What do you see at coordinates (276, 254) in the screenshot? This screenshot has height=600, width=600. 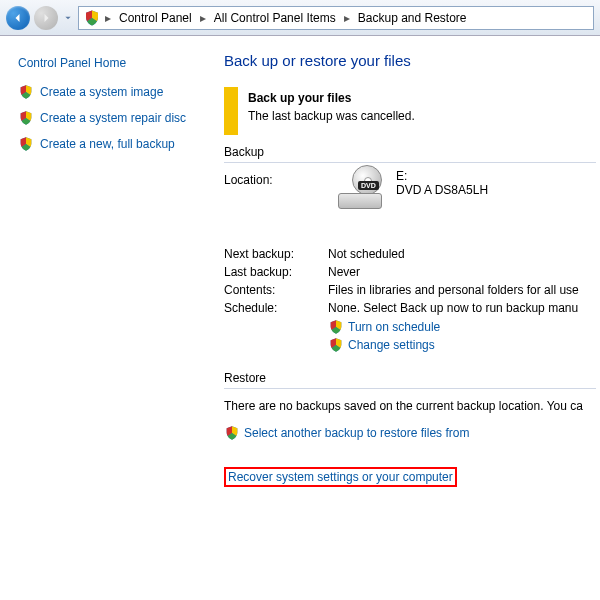 I see `next-backup-label: Next backup:` at bounding box center [276, 254].